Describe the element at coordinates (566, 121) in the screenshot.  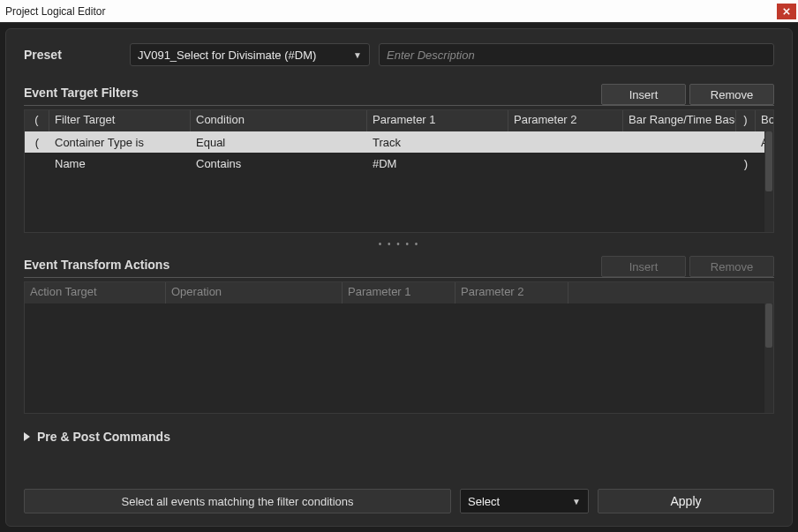
I see `col-parameter-2: Parameter 2` at that location.